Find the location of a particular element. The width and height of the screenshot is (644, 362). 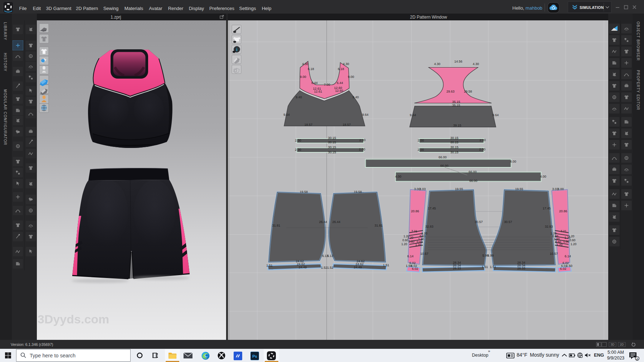

svg-text: 29.63 is located at coordinates (451, 91).